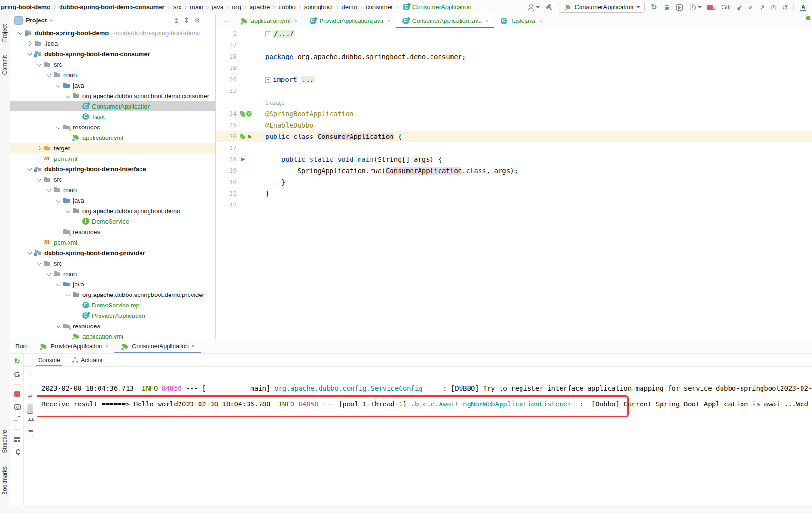  I want to click on view-tab-console: Console, so click(49, 360).